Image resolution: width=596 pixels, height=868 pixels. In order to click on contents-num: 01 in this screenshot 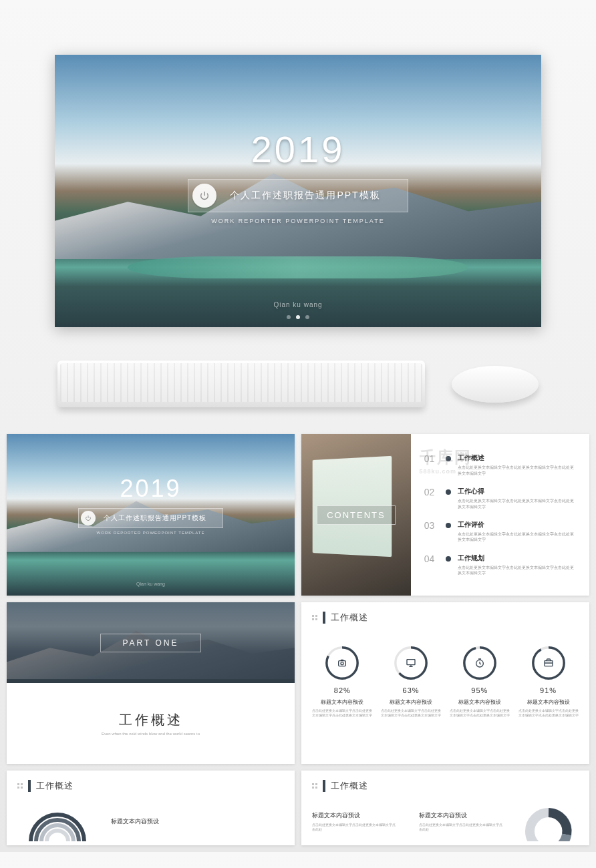, I will do `click(432, 459)`.